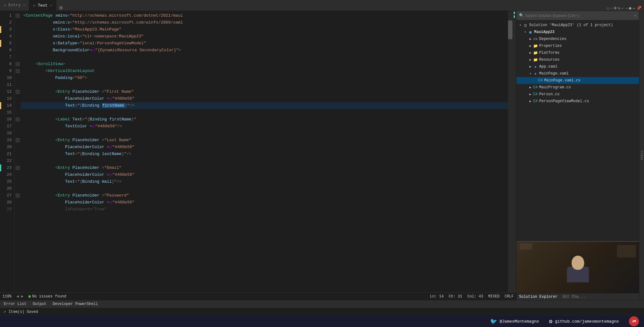 The image size is (644, 327). Describe the element at coordinates (530, 67) in the screenshot. I see `appxaml-arrow: ▶` at that location.